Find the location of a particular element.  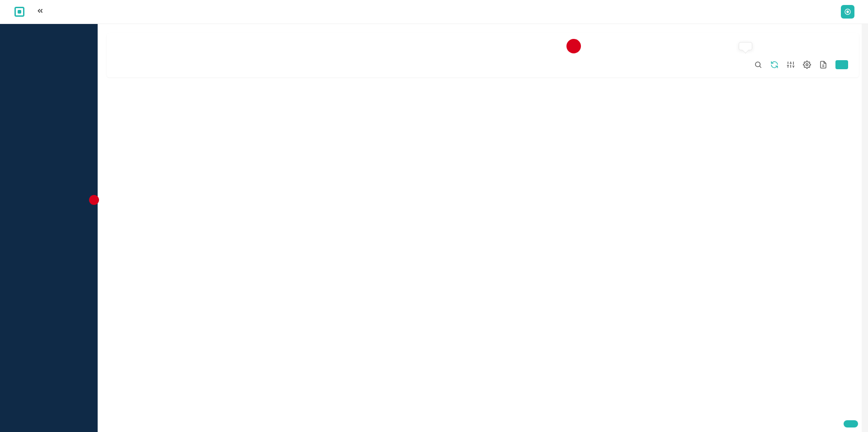

sidebar is located at coordinates (49, 55).